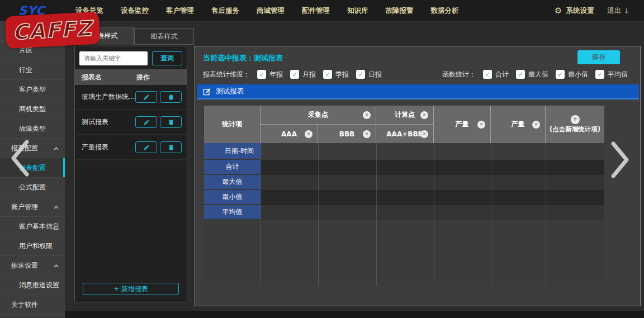  I want to click on report-name: 测试报表, so click(105, 122).